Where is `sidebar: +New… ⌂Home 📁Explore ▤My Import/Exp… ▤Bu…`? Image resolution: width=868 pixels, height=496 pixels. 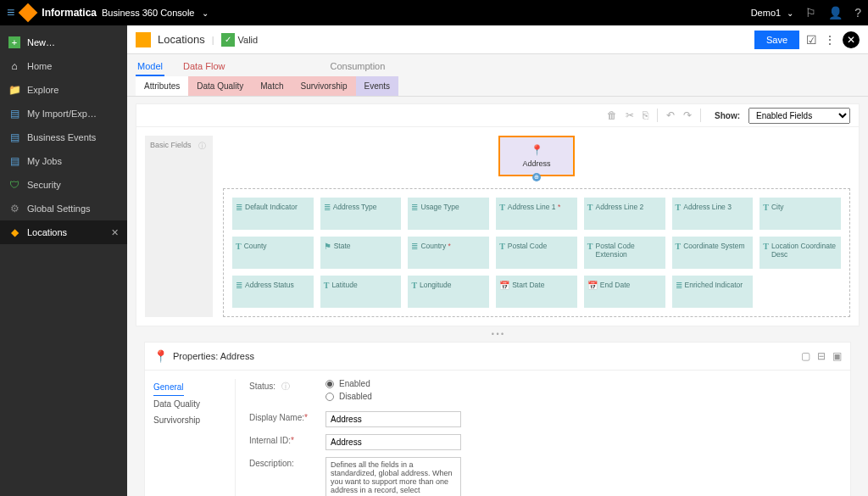 sidebar: +New… ⌂Home 📁Explore ▤My Import/Exp… ▤Bu… is located at coordinates (64, 261).